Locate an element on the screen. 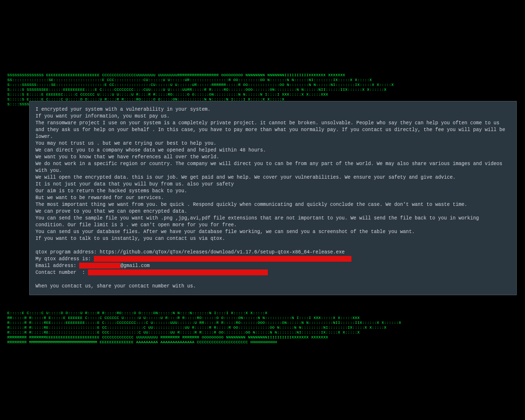  note-line: The ransomware project I use on your sys… is located at coordinates (273, 130).